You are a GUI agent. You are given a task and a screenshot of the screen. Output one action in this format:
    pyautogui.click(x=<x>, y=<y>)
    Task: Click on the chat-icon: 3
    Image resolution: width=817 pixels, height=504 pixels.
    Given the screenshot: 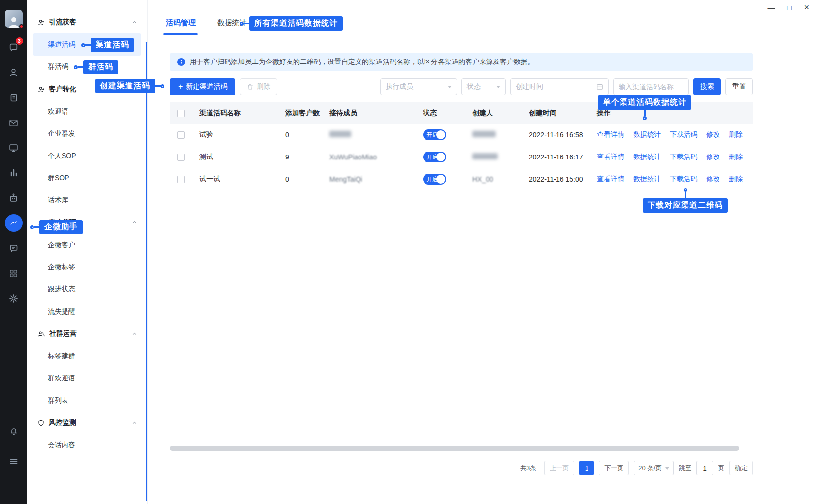 What is the action you would take?
    pyautogui.click(x=14, y=47)
    